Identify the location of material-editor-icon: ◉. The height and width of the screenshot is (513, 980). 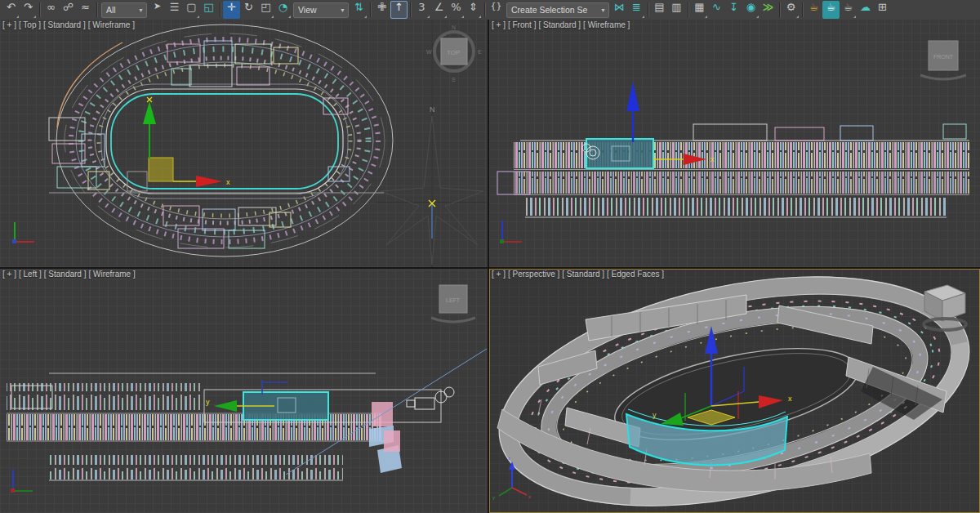
(751, 10).